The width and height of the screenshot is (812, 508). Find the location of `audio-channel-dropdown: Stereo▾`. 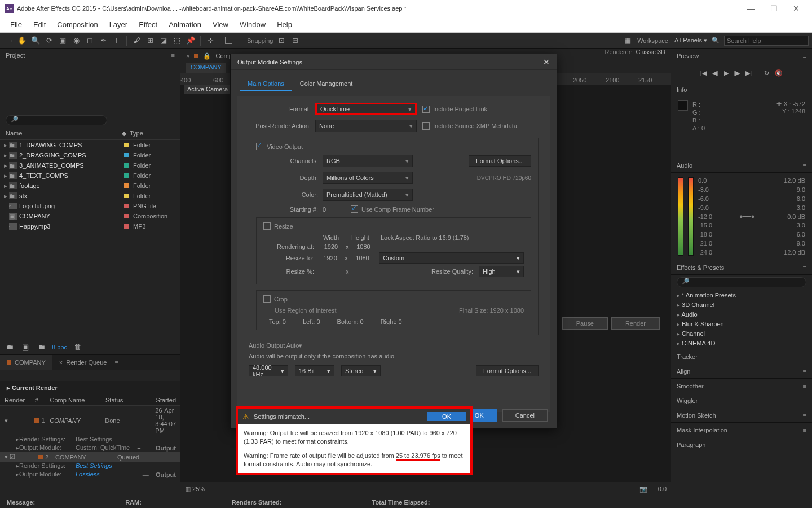

audio-channel-dropdown: Stereo▾ is located at coordinates (361, 371).